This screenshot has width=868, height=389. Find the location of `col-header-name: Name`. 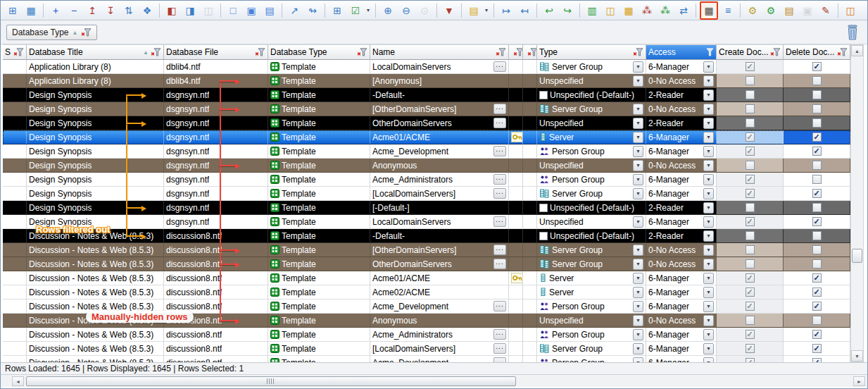

col-header-name: Name is located at coordinates (439, 52).